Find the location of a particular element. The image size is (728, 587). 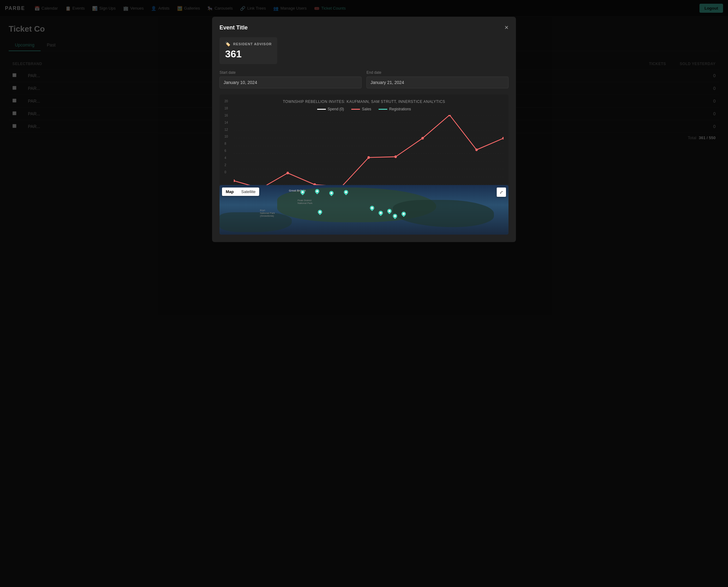

y-label: 4 is located at coordinates (225, 158).